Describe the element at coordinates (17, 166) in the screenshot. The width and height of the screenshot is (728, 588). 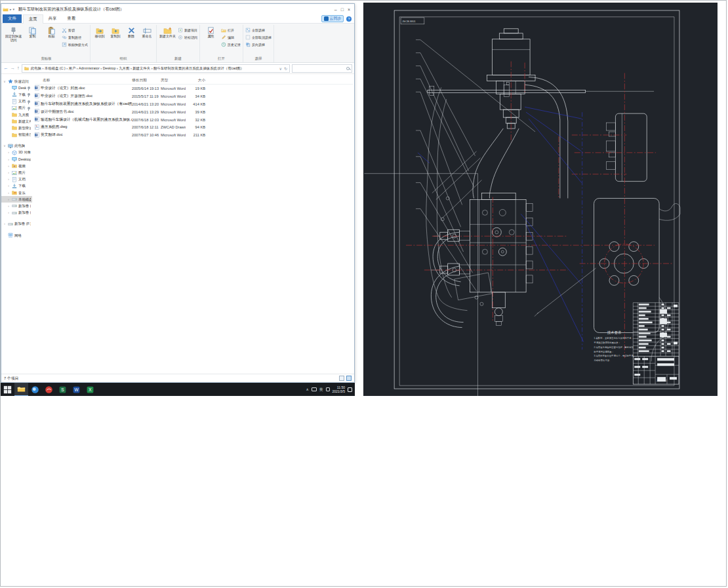
I see `sidebar-item-视频: ›视频` at that location.